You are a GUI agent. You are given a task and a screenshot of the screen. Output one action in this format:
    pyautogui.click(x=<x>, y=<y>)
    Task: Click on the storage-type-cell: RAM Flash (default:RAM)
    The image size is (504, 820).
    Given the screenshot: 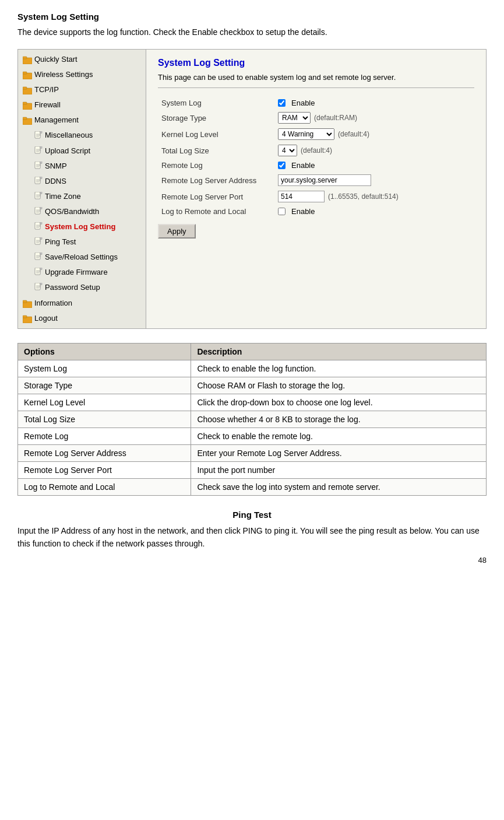 What is the action you would take?
    pyautogui.click(x=374, y=118)
    